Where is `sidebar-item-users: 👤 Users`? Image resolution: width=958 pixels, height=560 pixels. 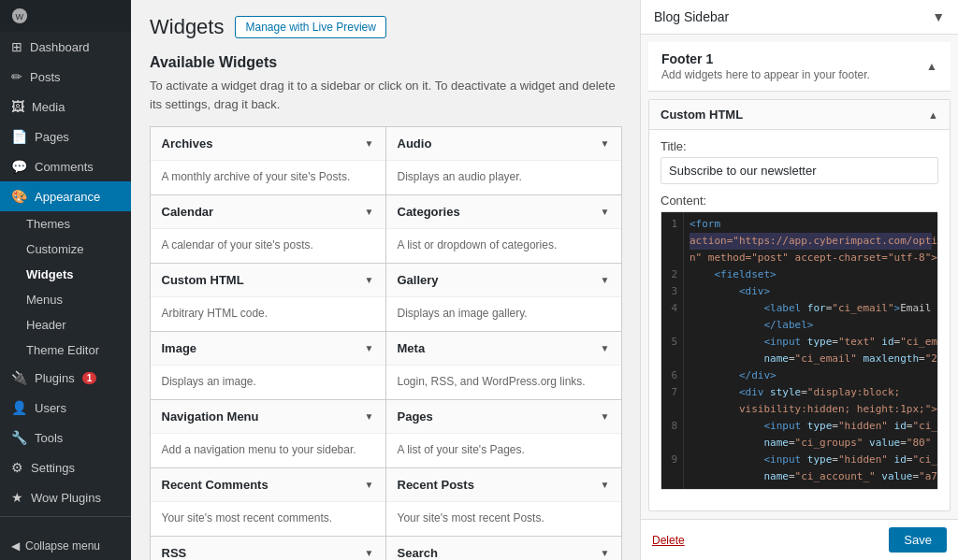
sidebar-item-users: 👤 Users is located at coordinates (65, 408).